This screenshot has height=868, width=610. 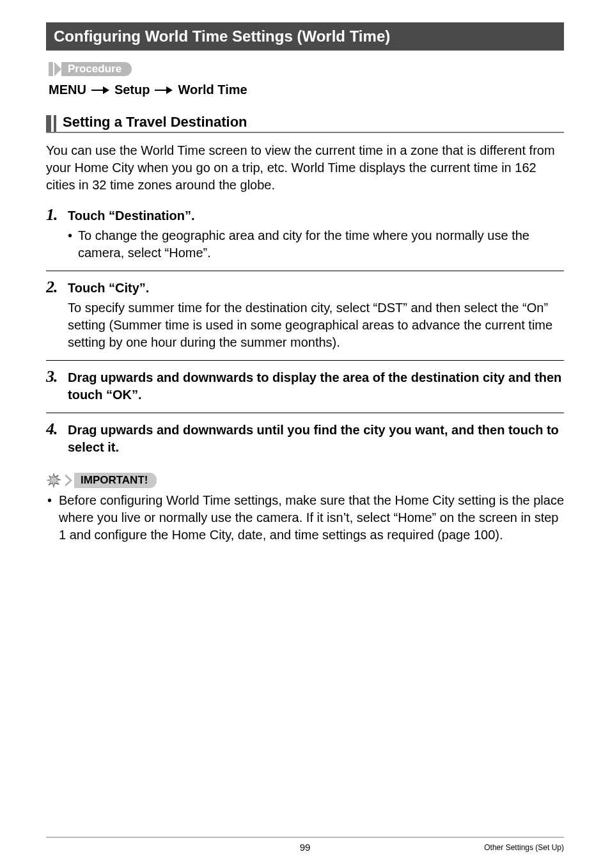 I want to click on menu-path: MENU Setup World Time, so click(x=306, y=90).